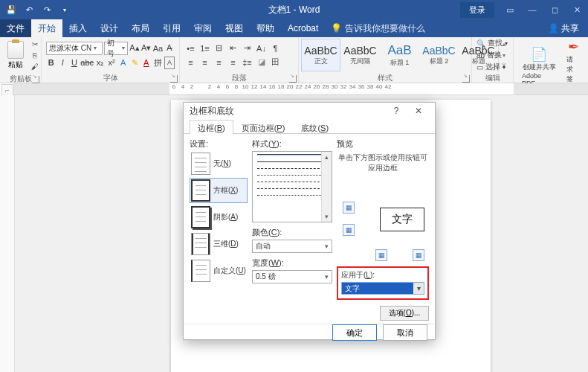  I want to click on setting-shadow: 阴影(A), so click(219, 217).